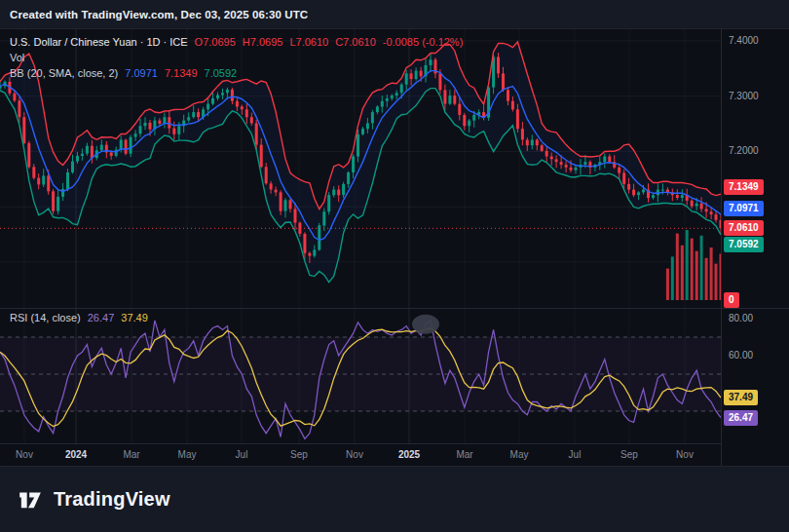 Image resolution: width=789 pixels, height=532 pixels. Describe the element at coordinates (755, 247) in the screenshot. I see `price-scale-axis: 7.40007.30007.200080.0060.007.13497.0971…` at that location.